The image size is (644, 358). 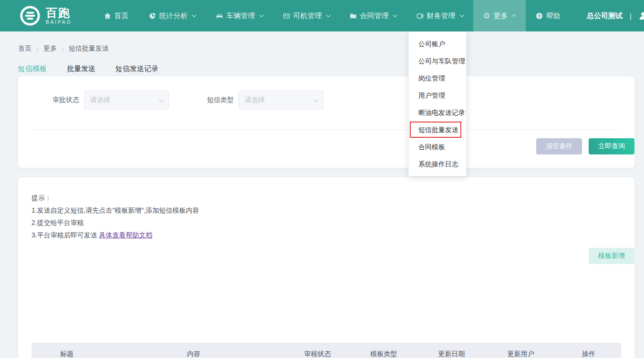 What do you see at coordinates (126, 235) in the screenshot?
I see `help-doc-link: 具体查看帮助文档` at bounding box center [126, 235].